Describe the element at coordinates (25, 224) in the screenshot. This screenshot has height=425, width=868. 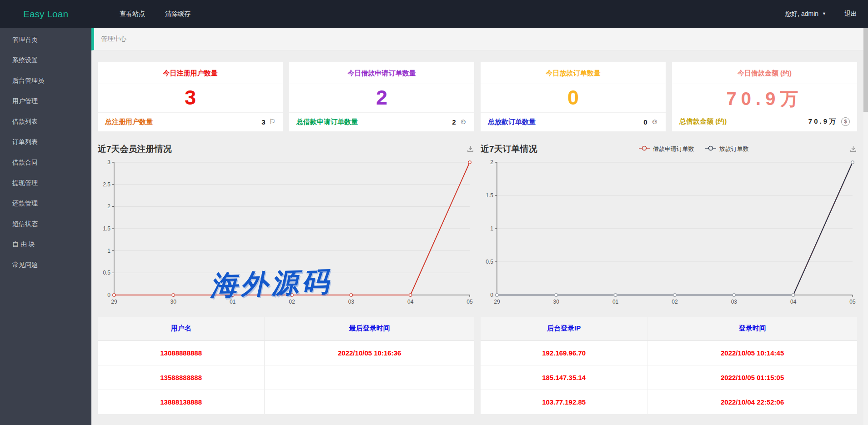
I see `sidebar-item-label: 短信状态` at that location.